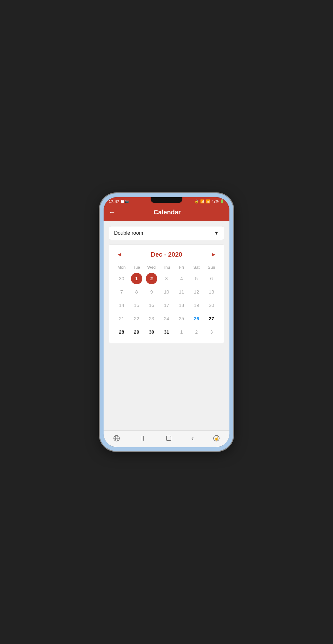 The image size is (333, 644). What do you see at coordinates (166, 305) in the screenshot?
I see `calendar-grid: 3012345678910111213141516171819202122232…` at bounding box center [166, 305].